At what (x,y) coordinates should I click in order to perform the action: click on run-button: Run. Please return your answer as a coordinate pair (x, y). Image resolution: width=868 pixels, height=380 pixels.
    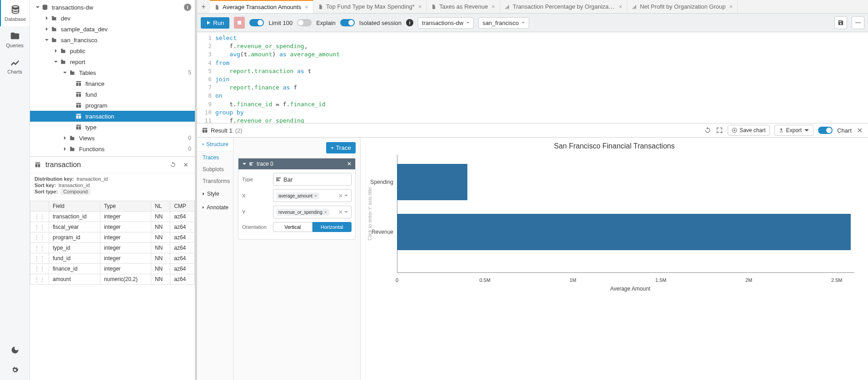
    Looking at the image, I should click on (215, 23).